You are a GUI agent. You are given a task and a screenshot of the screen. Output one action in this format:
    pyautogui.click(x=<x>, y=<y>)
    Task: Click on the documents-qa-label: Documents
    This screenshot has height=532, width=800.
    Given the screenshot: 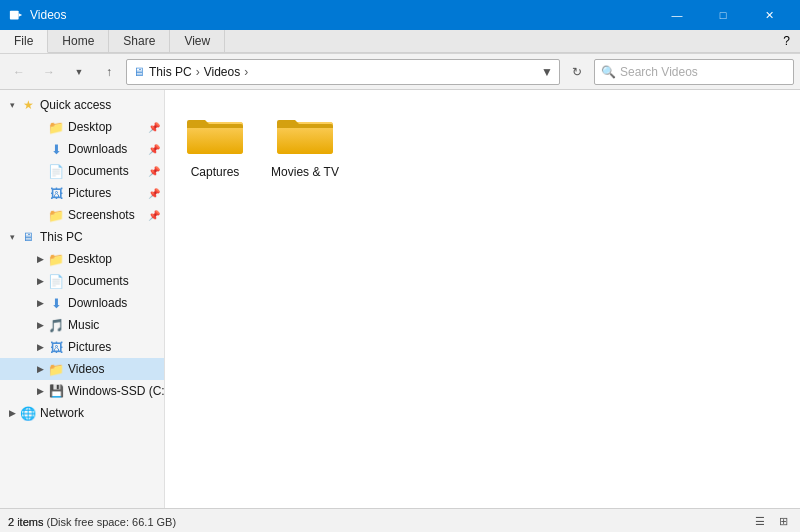 What is the action you would take?
    pyautogui.click(x=98, y=171)
    